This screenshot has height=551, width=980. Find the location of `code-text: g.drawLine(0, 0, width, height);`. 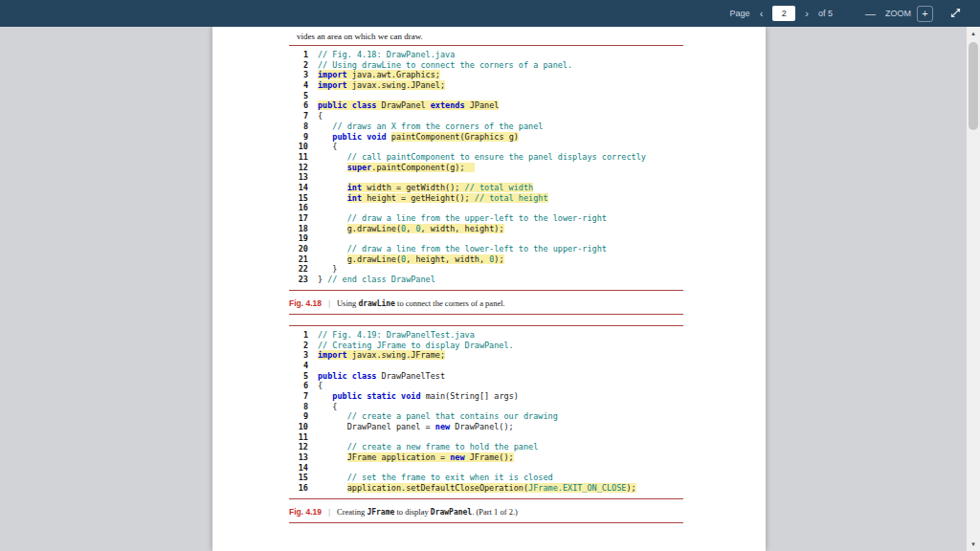

code-text: g.drawLine(0, 0, width, height); is located at coordinates (412, 230).